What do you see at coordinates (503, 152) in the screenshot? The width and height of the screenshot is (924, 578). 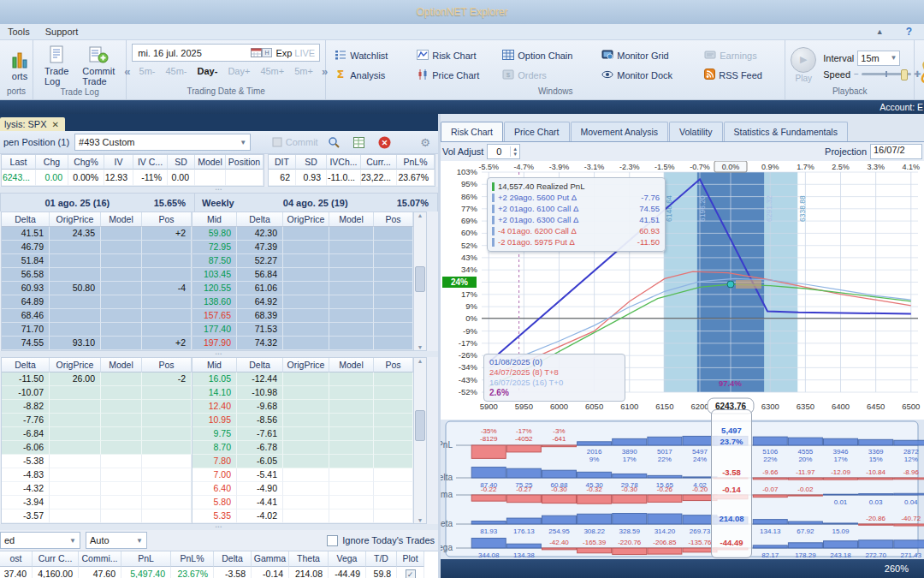 I see `vol-adjust-stepper: 0 ▲▼` at bounding box center [503, 152].